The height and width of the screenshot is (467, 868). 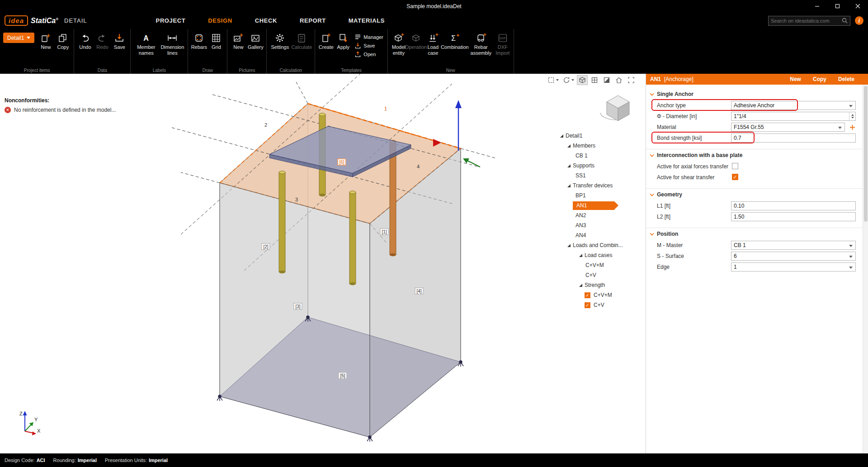 What do you see at coordinates (615, 108) in the screenshot?
I see `navigation-cube` at bounding box center [615, 108].